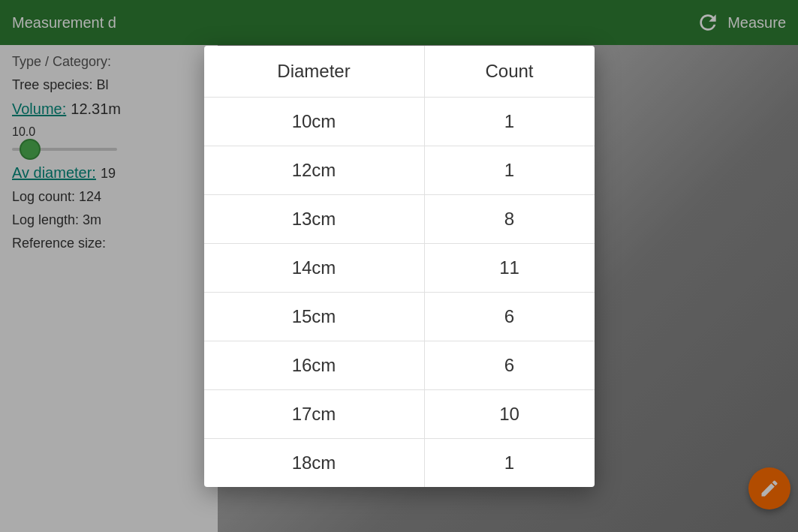 This screenshot has height=532, width=798. What do you see at coordinates (399, 365) in the screenshot?
I see `table-row: 16cm6` at bounding box center [399, 365].